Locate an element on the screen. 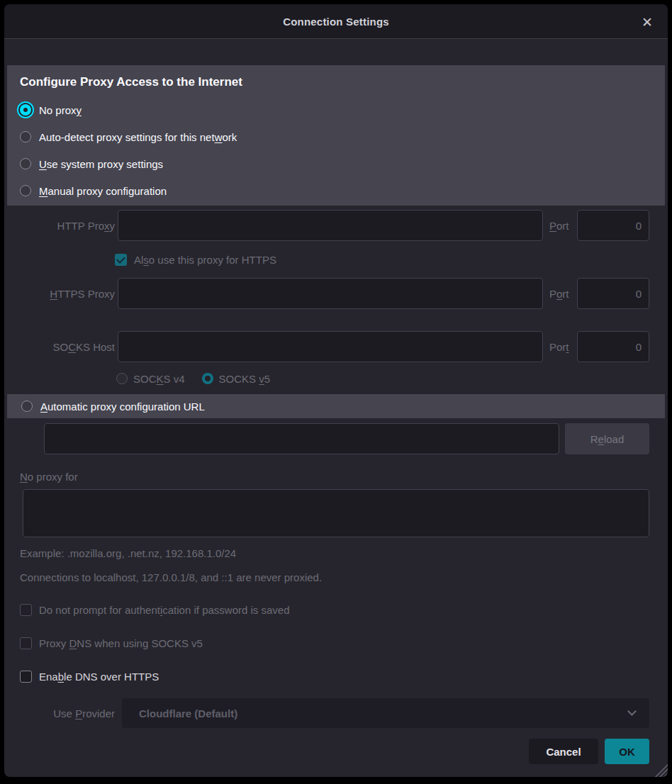  no-proxy-for-label: No proxy for is located at coordinates (49, 476).